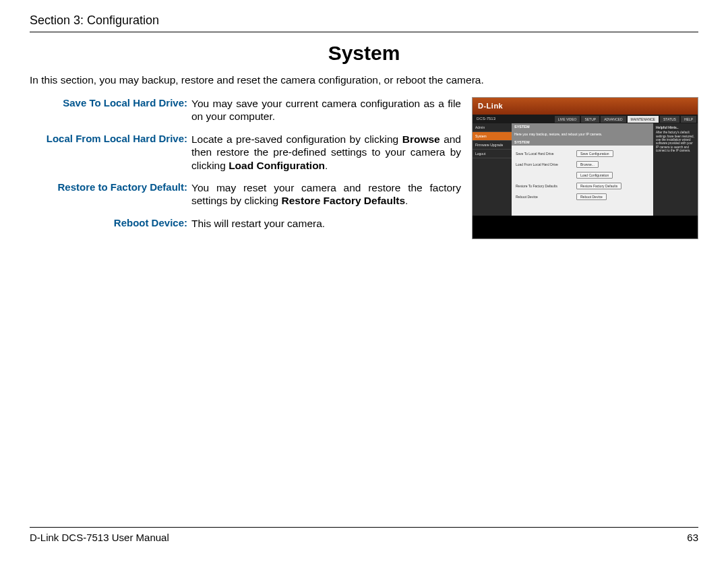 The height and width of the screenshot is (562, 728). I want to click on tab-setup: SETUP, so click(590, 119).